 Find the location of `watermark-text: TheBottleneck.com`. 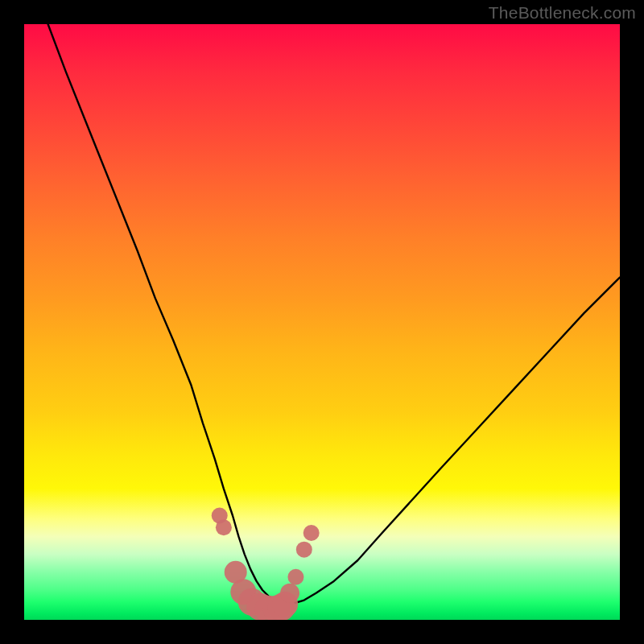

watermark-text: TheBottleneck.com is located at coordinates (562, 13).